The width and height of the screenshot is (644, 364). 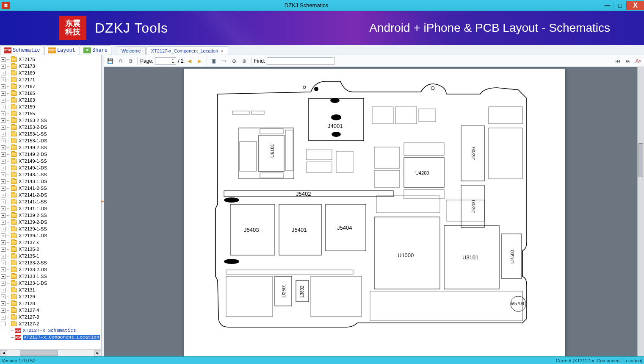 What do you see at coordinates (51, 80) in the screenshot?
I see `tree-folder: +XT2171` at bounding box center [51, 80].